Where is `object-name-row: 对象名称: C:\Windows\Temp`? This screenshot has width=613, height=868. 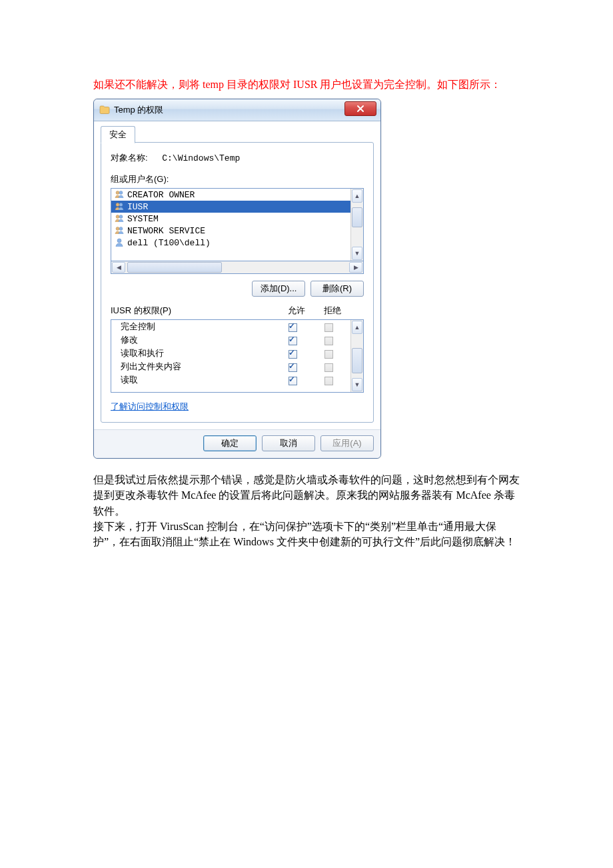 object-name-row: 对象名称: C:\Windows\Temp is located at coordinates (237, 158).